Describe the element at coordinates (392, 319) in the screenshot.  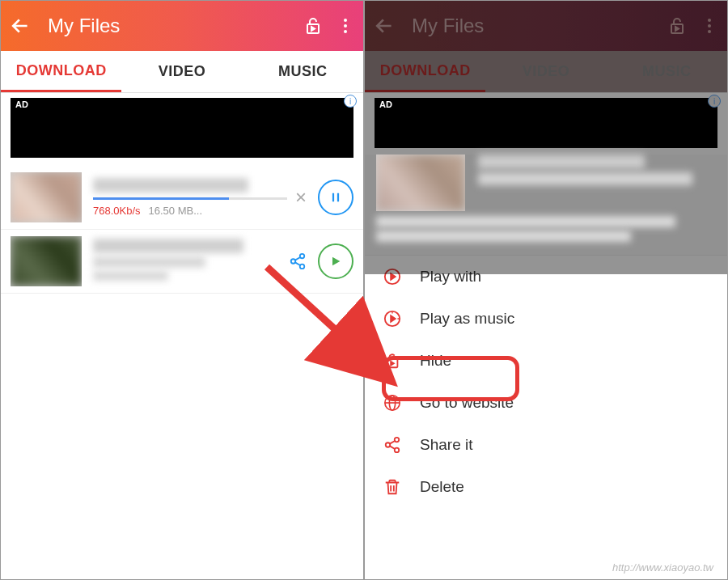
I see `play-clock-icon` at that location.